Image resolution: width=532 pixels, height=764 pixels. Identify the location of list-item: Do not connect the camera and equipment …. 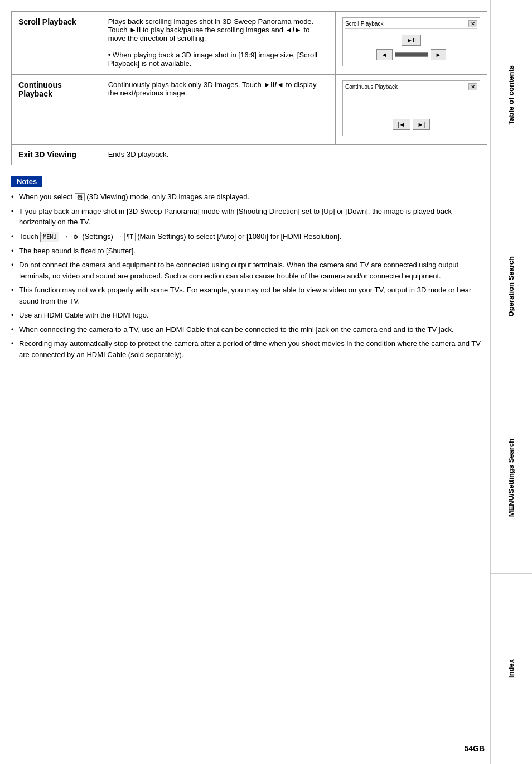
(249, 270).